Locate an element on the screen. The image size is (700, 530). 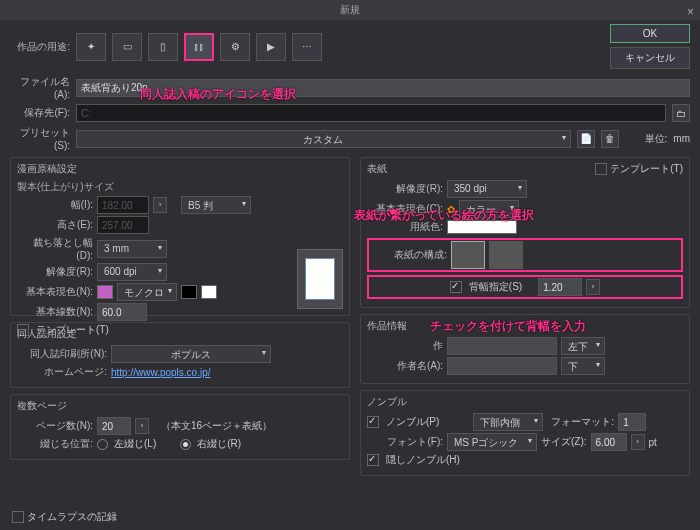
nombre-pos-dropdown: 下部内側 is located at coordinates (508, 422).